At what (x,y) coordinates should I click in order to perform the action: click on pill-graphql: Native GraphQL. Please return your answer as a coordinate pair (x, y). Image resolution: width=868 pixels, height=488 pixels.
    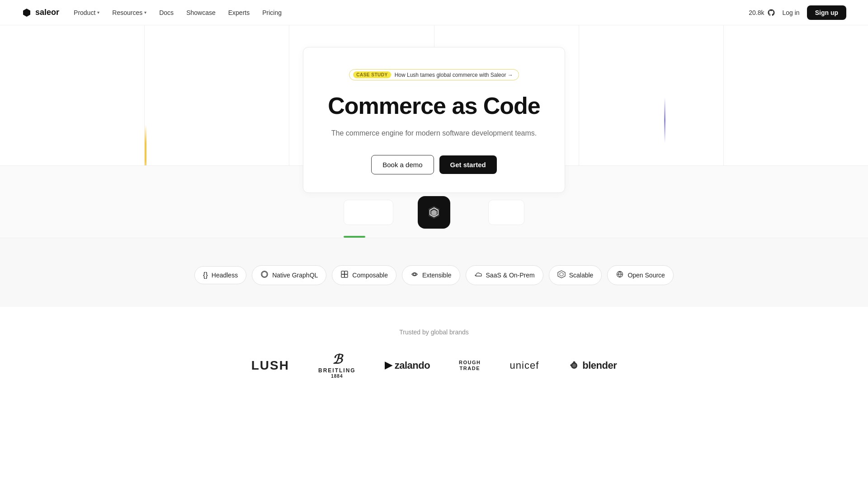
    Looking at the image, I should click on (289, 275).